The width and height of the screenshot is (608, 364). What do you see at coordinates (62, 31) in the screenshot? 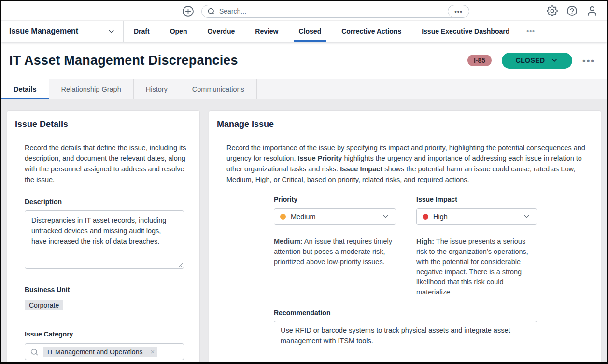
I see `app-menu-dropdown: Issue Management` at bounding box center [62, 31].